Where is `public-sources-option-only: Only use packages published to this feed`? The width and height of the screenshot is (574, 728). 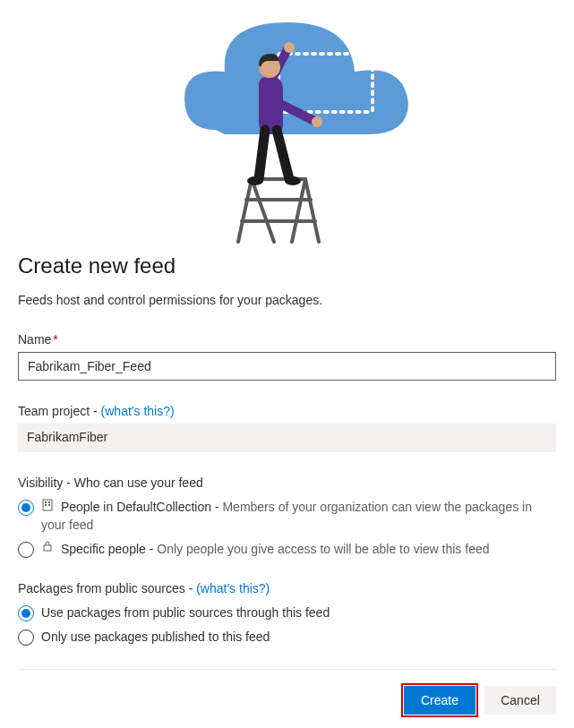
public-sources-option-only: Only use packages published to this feed is located at coordinates (287, 638).